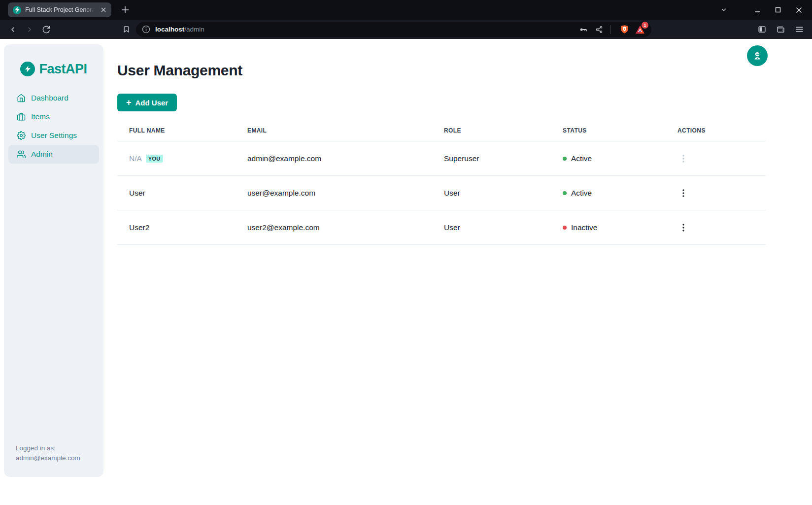  What do you see at coordinates (583, 30) in the screenshot?
I see `password-key-icon` at bounding box center [583, 30].